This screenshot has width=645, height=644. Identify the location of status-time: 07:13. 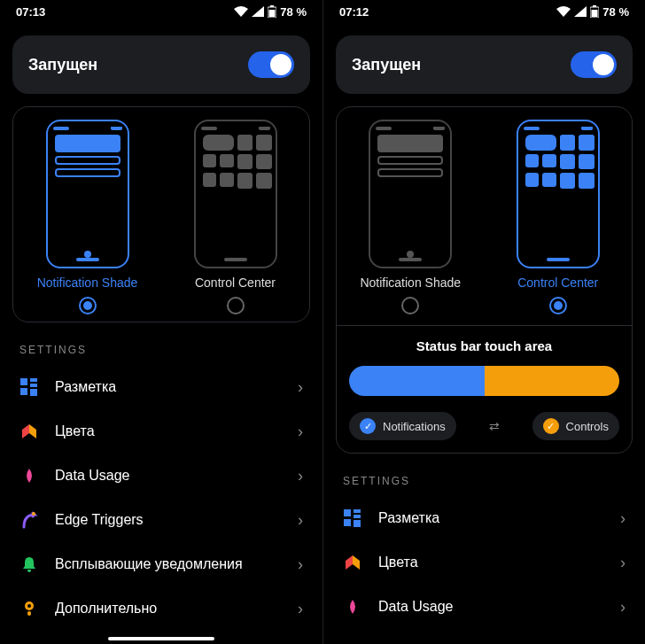
(30, 12).